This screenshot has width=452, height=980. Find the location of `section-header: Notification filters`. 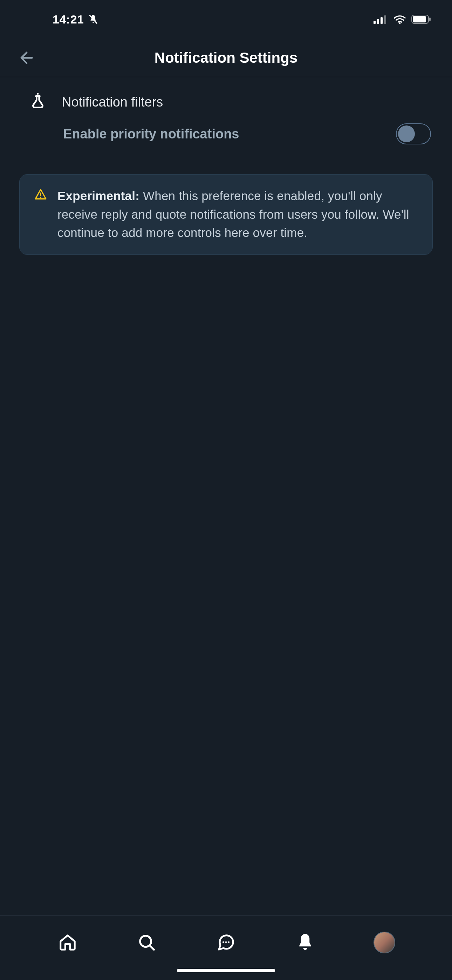

section-header: Notification filters is located at coordinates (226, 102).